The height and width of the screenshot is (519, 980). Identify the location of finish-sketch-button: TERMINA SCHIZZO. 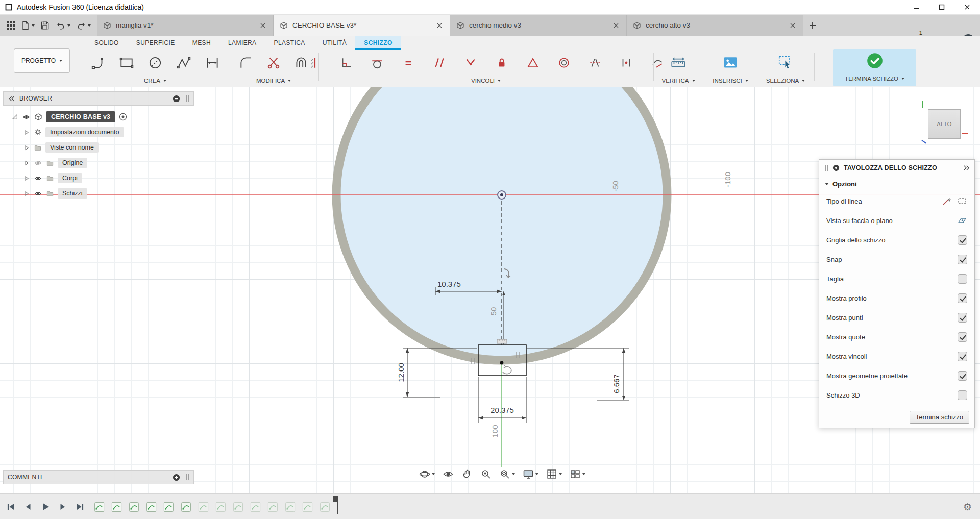
(875, 67).